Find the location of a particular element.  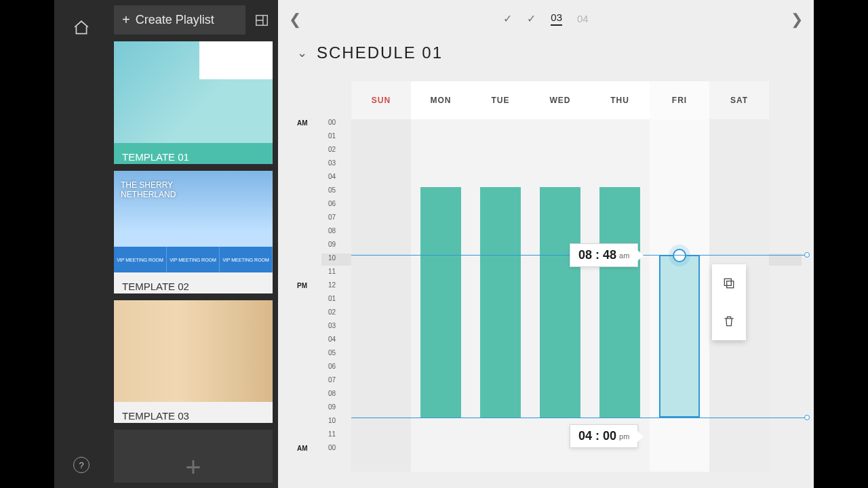

day-header-tue: TUE is located at coordinates (500, 100).